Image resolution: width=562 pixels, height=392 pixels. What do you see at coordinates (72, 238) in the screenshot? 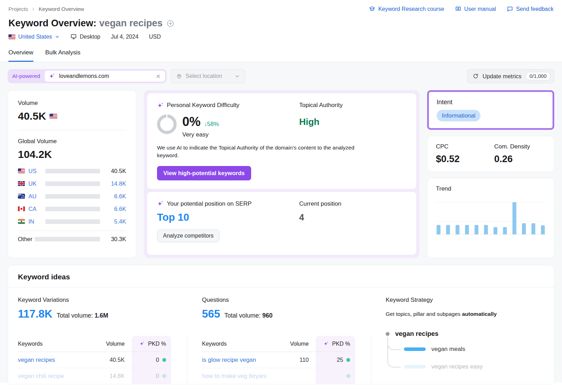
I see `country-volume-row: Other 30.3K` at bounding box center [72, 238].